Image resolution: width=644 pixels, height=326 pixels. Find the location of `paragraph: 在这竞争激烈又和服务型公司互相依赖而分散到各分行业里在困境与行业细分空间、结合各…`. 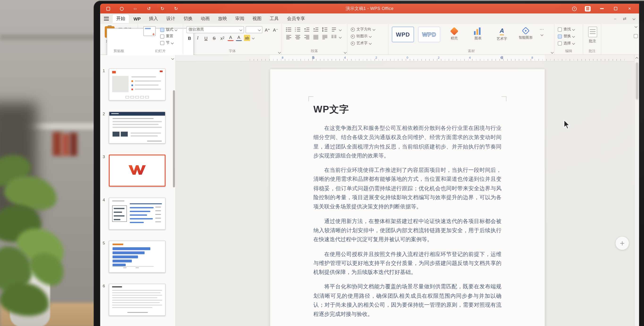

paragraph: 在这竞争激烈又和服务型公司互相依赖而分散到各分行业里在困境与行业细分空间、结合各… is located at coordinates (408, 142).